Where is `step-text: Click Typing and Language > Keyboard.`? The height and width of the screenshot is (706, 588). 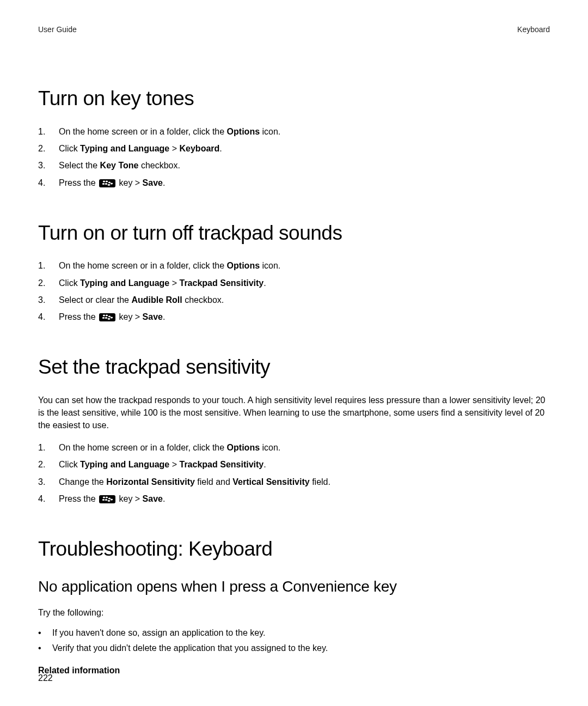
step-text: Click Typing and Language > Keyboard. is located at coordinates (304, 148).